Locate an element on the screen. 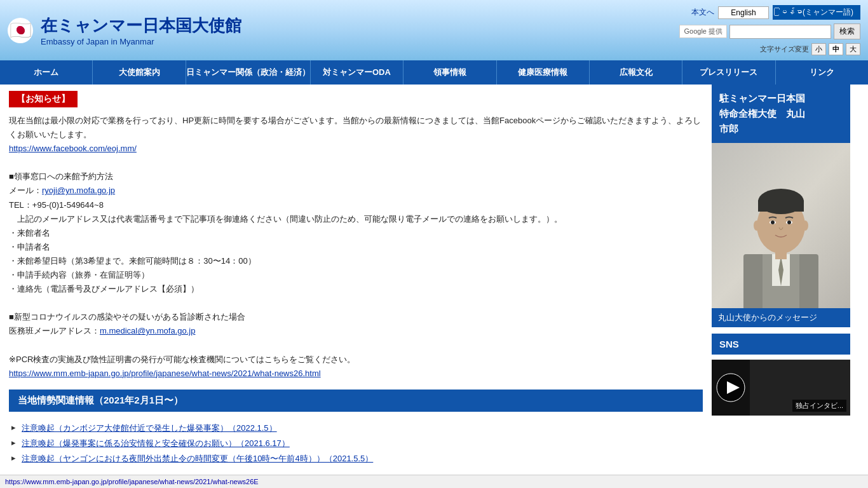  local-info-section-title: 当地情勢関連情報（2021年2月1日〜） is located at coordinates (356, 400).